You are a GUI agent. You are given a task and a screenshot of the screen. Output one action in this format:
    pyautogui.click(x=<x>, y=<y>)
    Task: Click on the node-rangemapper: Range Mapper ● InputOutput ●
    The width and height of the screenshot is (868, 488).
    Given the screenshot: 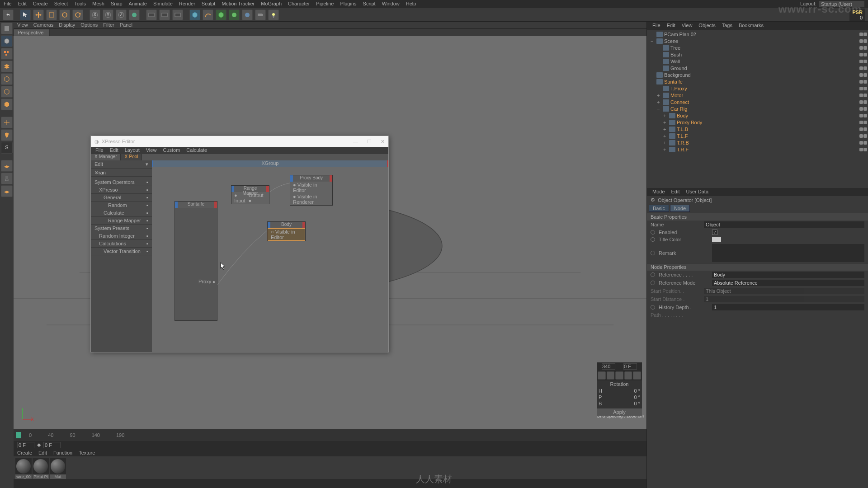 What is the action you would take?
    pyautogui.click(x=250, y=195)
    